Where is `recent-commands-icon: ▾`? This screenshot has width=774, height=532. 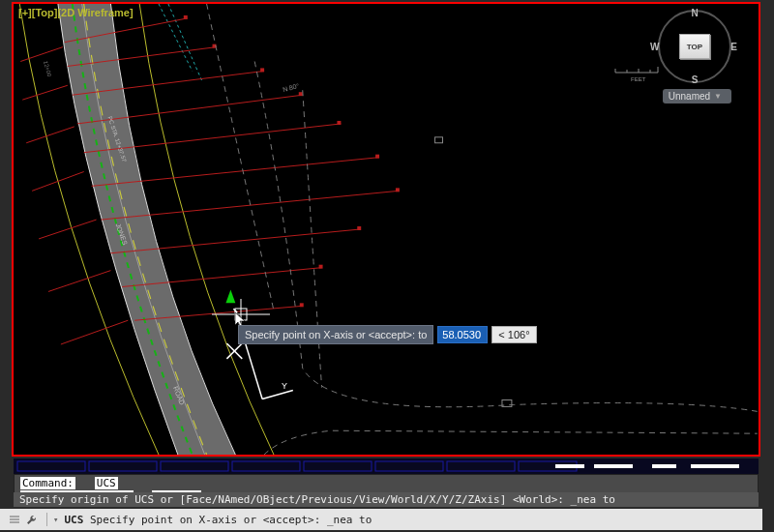
recent-commands-icon: ▾ is located at coordinates (56, 519).